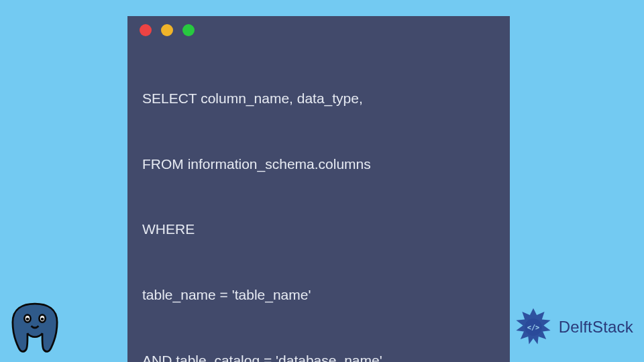 The height and width of the screenshot is (362, 644). I want to click on brand: </> DelftStack, so click(573, 327).